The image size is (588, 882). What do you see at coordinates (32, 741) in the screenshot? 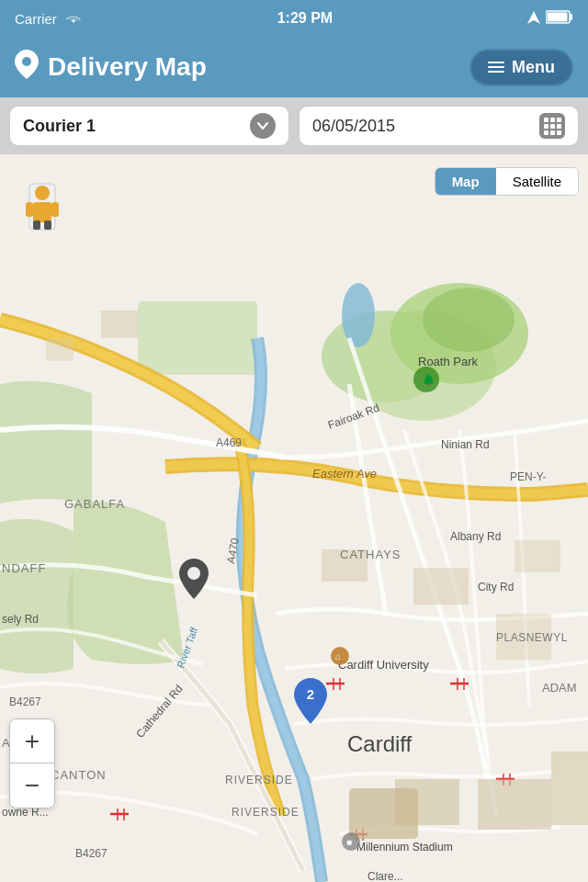
I see `zoom-in-button: +` at bounding box center [32, 741].